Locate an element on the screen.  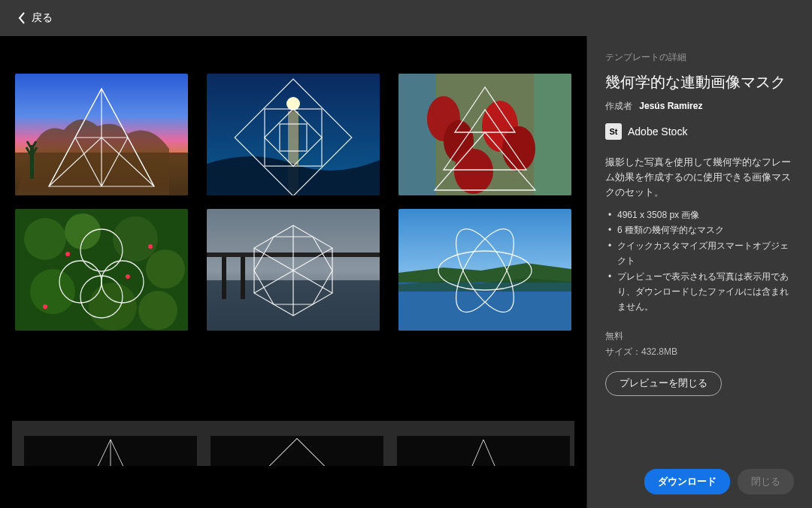
chevron-left-icon is located at coordinates (22, 18).